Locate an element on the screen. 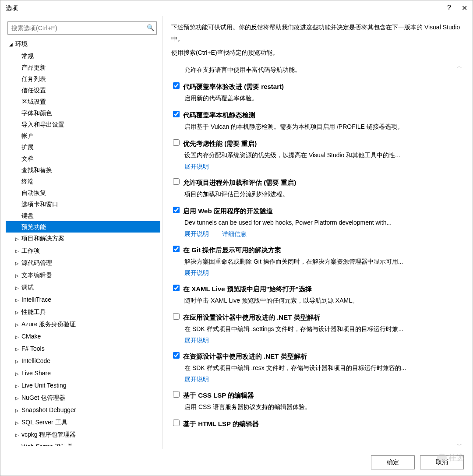  option-item: 在 Git 操作后显示可用的解决方案解决方案因重命名或删除 Git 操作而关闭时… is located at coordinates (315, 261).